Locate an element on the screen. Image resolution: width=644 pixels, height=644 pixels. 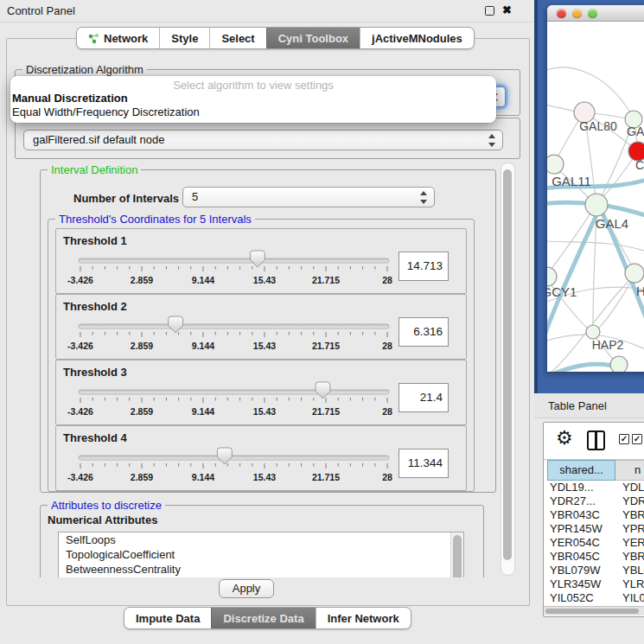
split-columns-icon is located at coordinates (596, 441).